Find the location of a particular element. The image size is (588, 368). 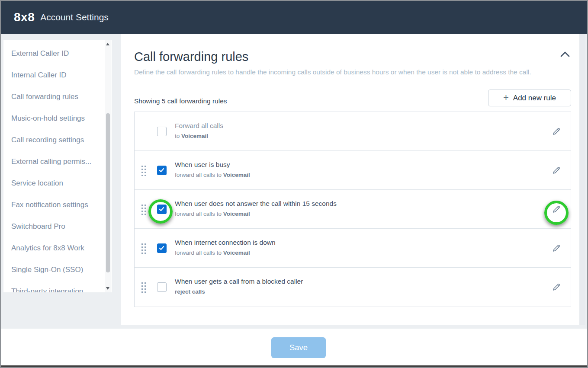

sidebar-item: Third-party integration is located at coordinates (58, 286).